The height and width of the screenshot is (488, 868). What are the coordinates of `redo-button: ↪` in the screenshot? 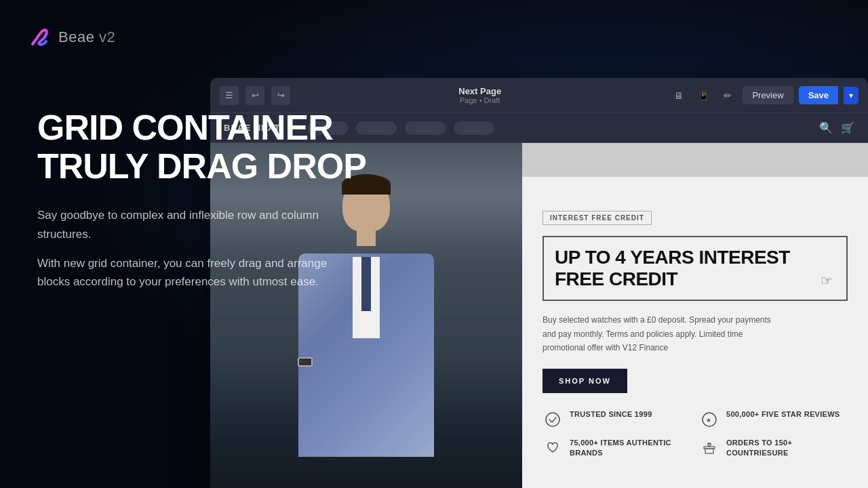 It's located at (281, 96).